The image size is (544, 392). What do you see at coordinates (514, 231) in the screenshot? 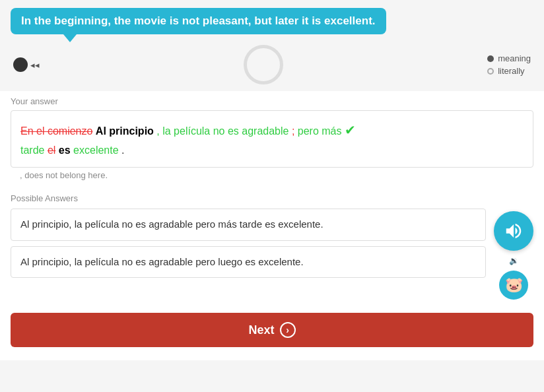
I see `speaker-icon` at bounding box center [514, 231].